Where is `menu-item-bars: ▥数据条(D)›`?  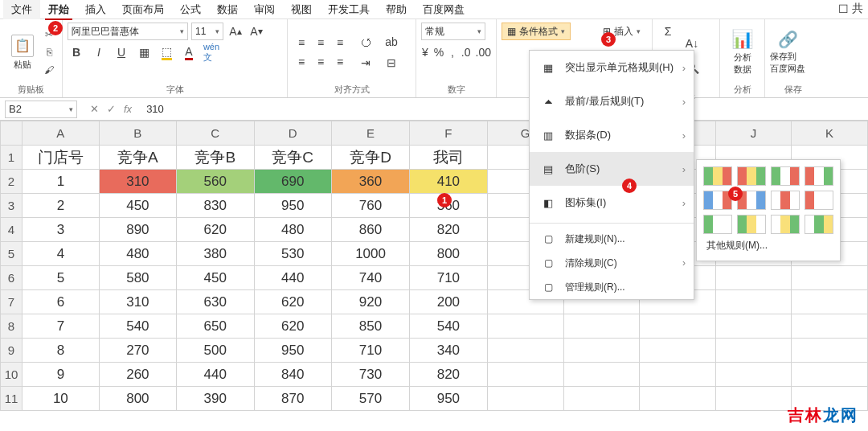 menu-item-bars: ▥数据条(D)› is located at coordinates (612, 135).